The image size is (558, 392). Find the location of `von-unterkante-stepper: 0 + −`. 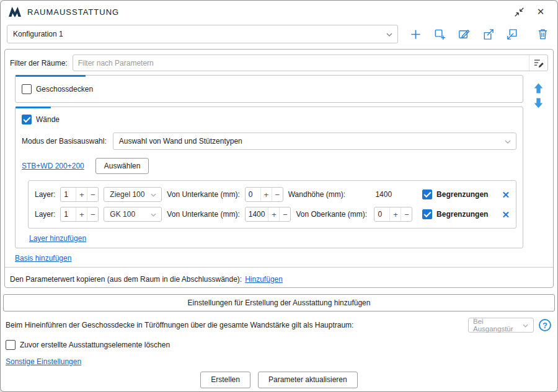

von-unterkante-stepper: 0 + − is located at coordinates (264, 194).